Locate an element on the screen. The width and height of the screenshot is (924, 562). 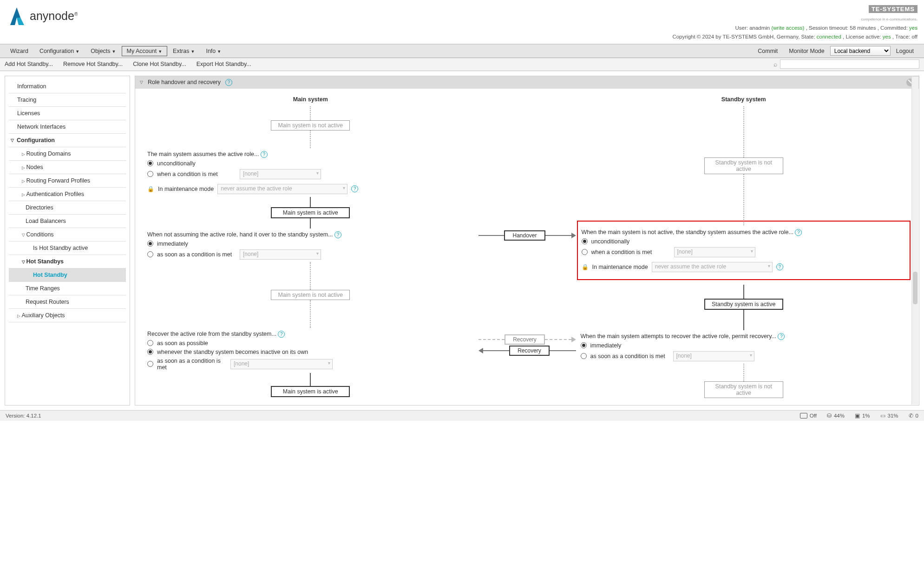
standby-active-box: Standby system is active is located at coordinates (744, 304).